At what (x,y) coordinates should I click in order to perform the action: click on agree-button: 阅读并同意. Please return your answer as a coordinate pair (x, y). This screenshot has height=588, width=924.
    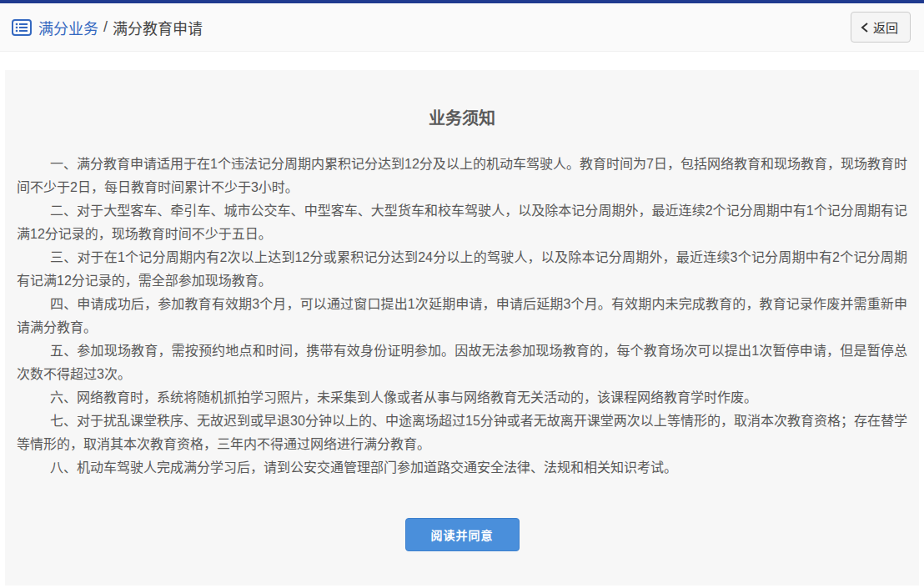
    Looking at the image, I should click on (462, 535).